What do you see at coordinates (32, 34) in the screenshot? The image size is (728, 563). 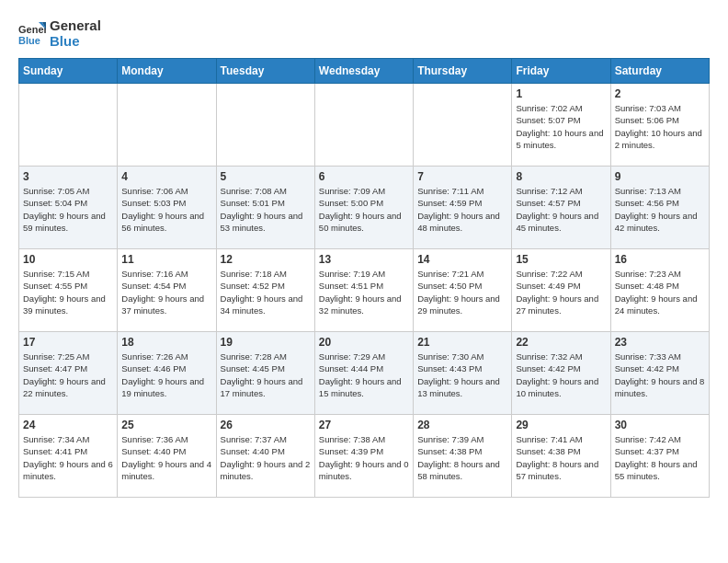 I see `logo-icon: General Blue` at bounding box center [32, 34].